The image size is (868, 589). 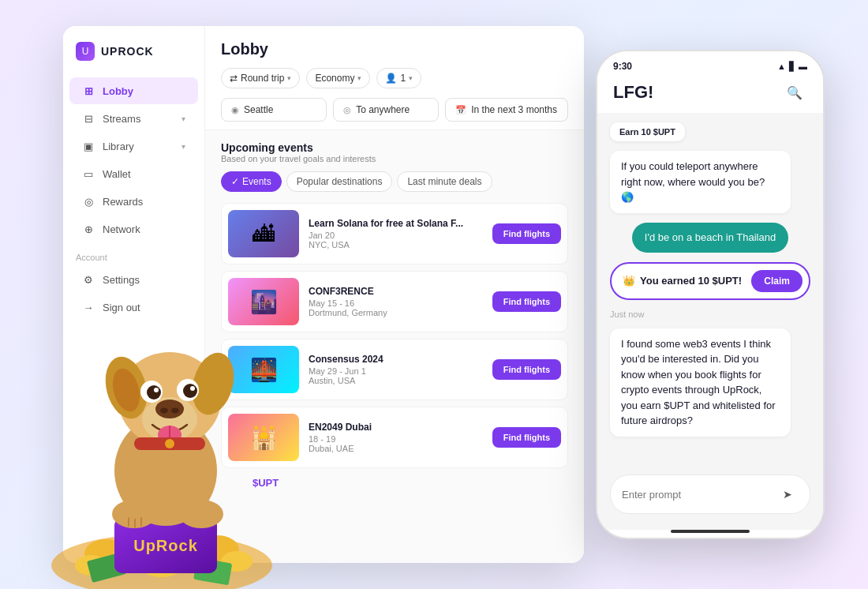 I want to click on sidebar-item-label: Rewards, so click(x=123, y=202).